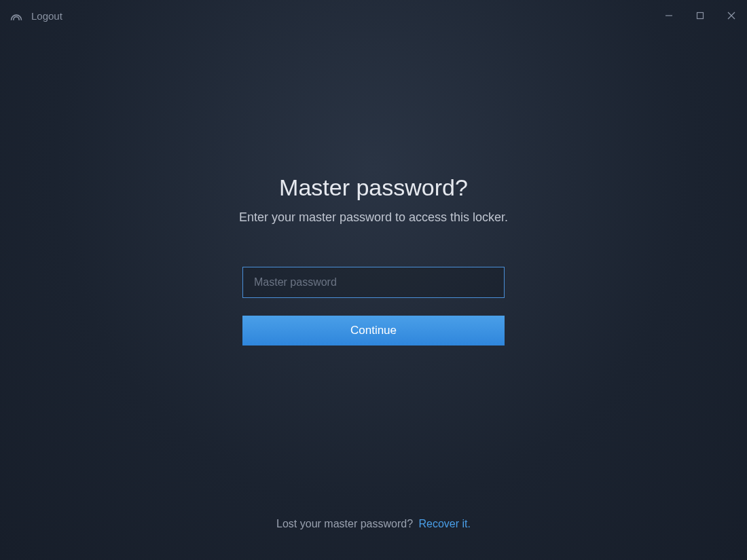 This screenshot has height=560, width=747. I want to click on lost-password-text: Lost your master password?, so click(345, 524).